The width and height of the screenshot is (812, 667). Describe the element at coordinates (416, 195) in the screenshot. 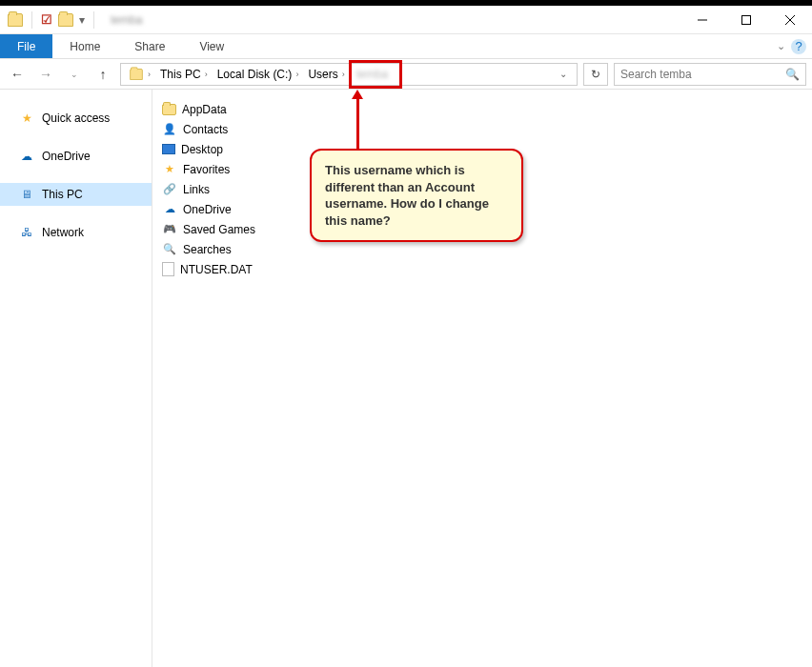

I see `annotation-callout: This username which is different than an…` at that location.